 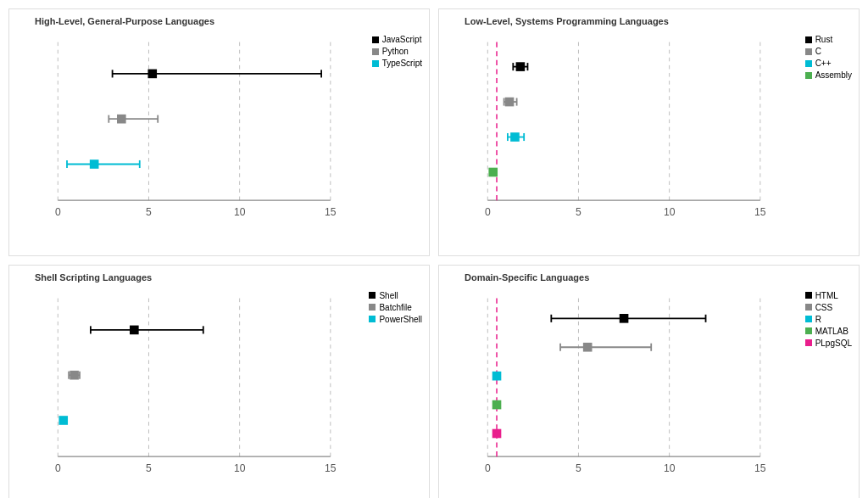 I want to click on legend-label: C, so click(x=819, y=51).